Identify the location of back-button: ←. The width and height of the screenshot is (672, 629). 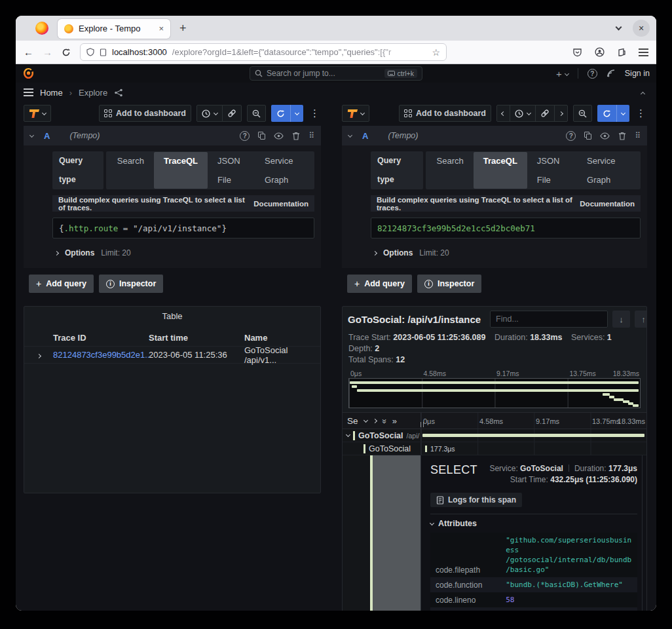
(29, 52).